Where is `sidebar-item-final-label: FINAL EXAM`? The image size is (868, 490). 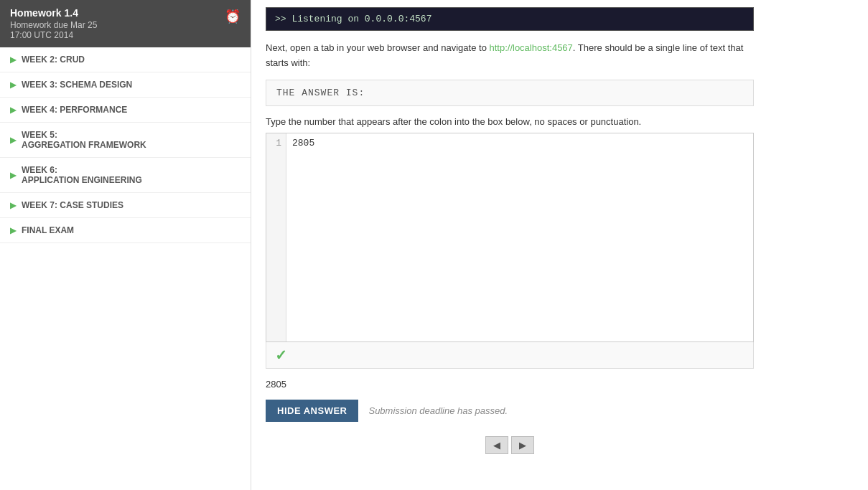
sidebar-item-final-label: FINAL EXAM is located at coordinates (47, 230).